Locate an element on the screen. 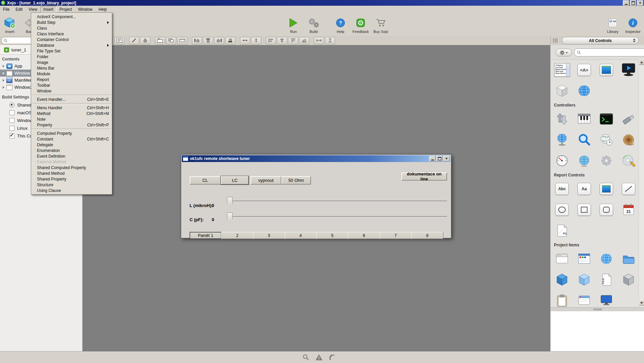  build-button: Build is located at coordinates (314, 24).